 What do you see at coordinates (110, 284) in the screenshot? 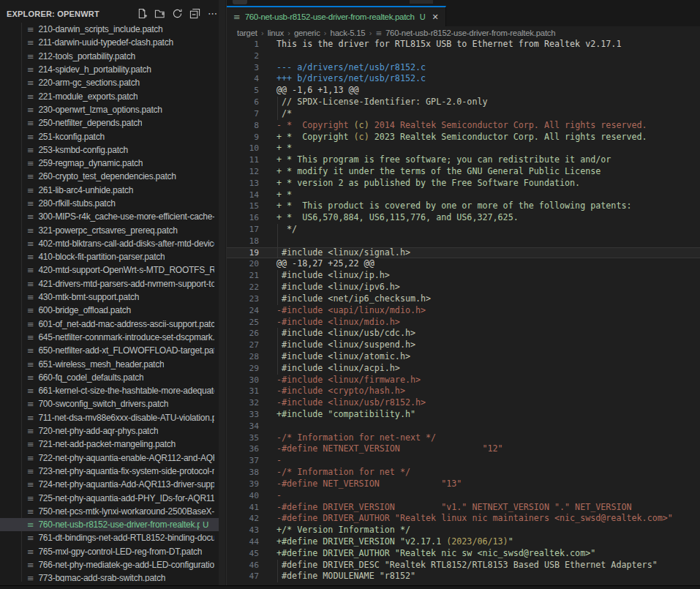
I see `list-item: ≡421-drivers-mtd-parsers-add-nvmem-suppo…` at bounding box center [110, 284].